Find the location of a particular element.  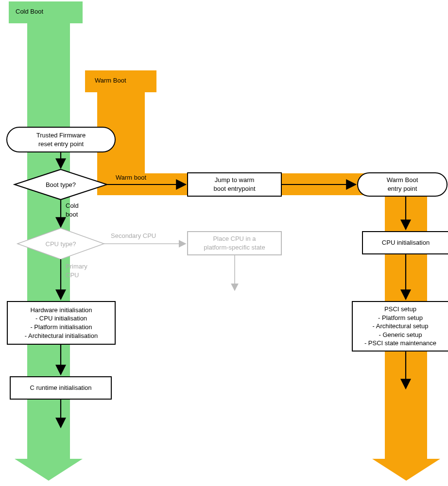

place-cpu-label: Place CPU in a platform-specific state is located at coordinates (234, 243).